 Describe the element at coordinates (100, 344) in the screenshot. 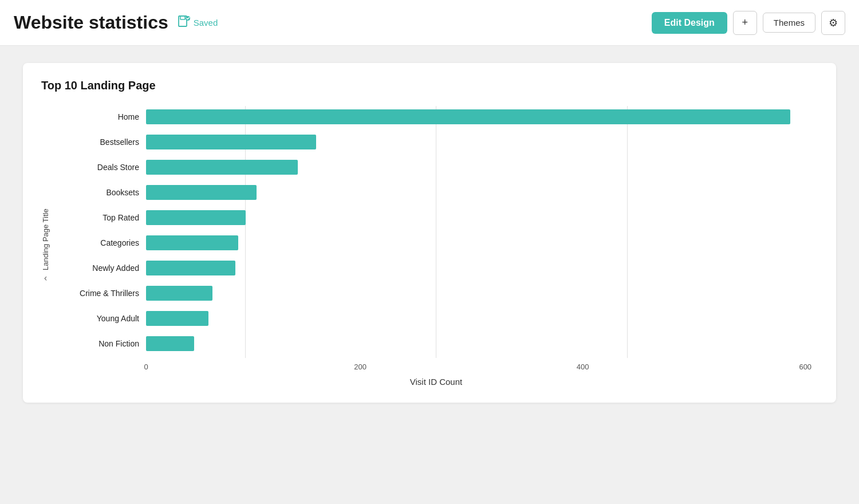

I see `bar-label: Non Fiction` at that location.